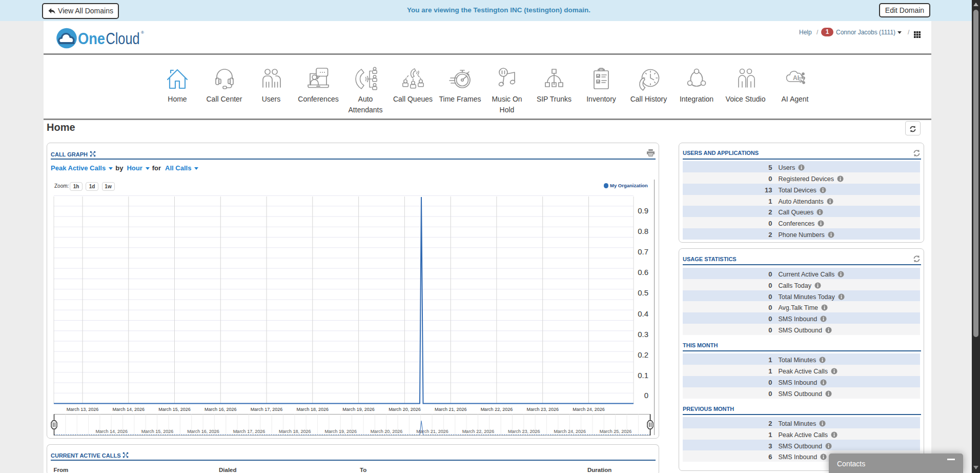  I want to click on svg-text: March 25, 2026, so click(616, 431).